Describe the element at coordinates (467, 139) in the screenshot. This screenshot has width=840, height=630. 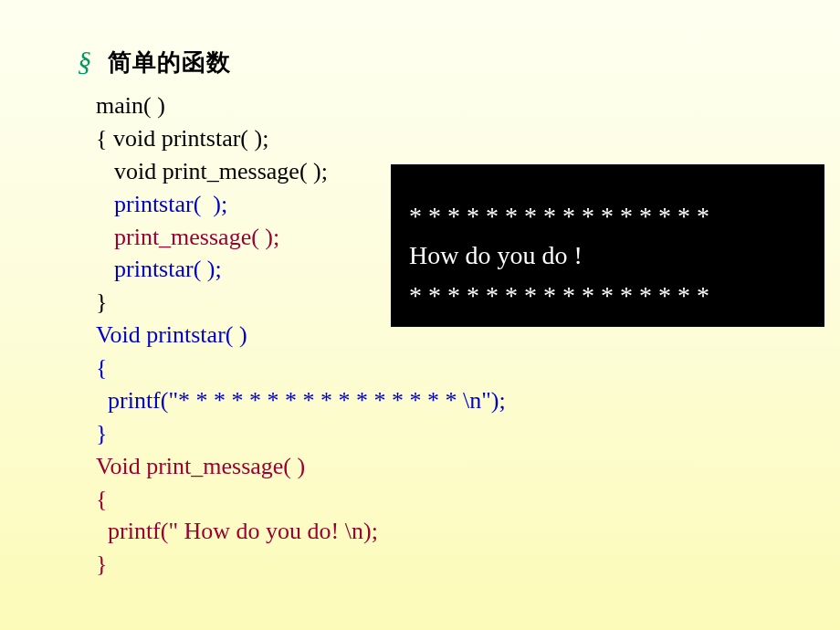
I see `code-line: { void printstar( );` at that location.